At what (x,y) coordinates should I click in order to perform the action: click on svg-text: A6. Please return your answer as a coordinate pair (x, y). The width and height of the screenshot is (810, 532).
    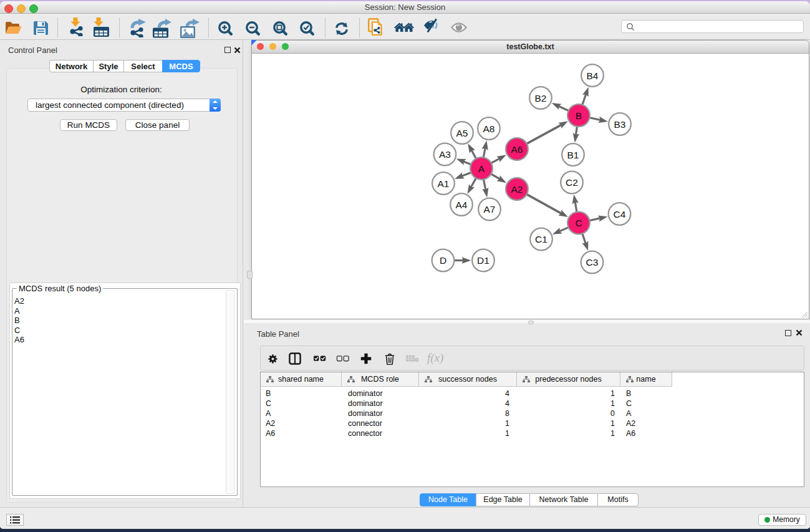
    Looking at the image, I should click on (518, 150).